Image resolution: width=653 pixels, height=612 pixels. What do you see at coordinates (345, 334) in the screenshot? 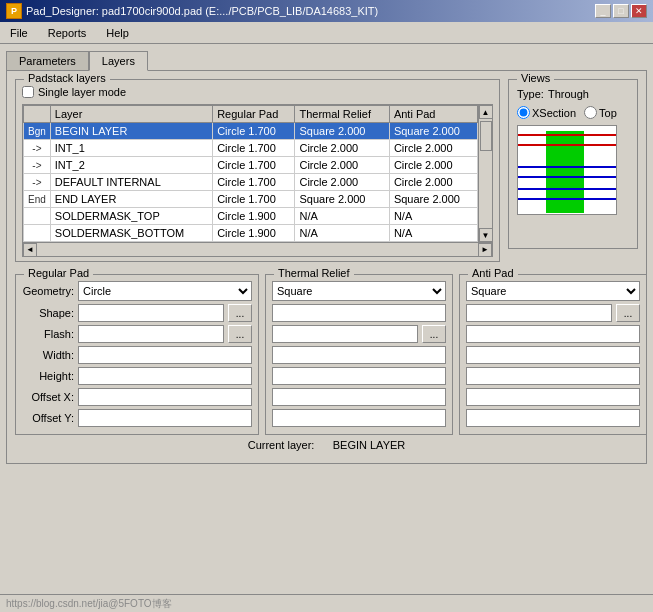
I see `th-flash-input` at bounding box center [345, 334].